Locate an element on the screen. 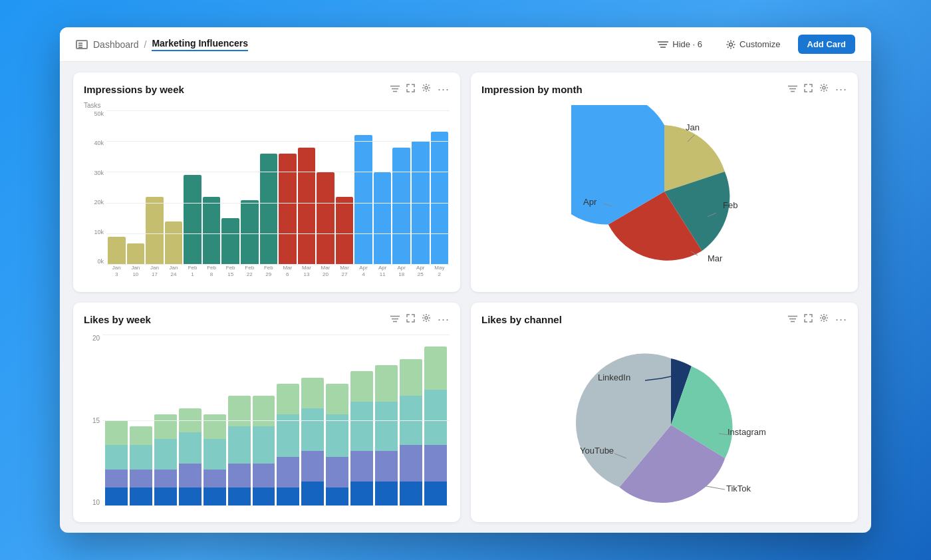 The image size is (931, 560). impressions-month-chart: Jan Feb Mar Apr is located at coordinates (664, 192).